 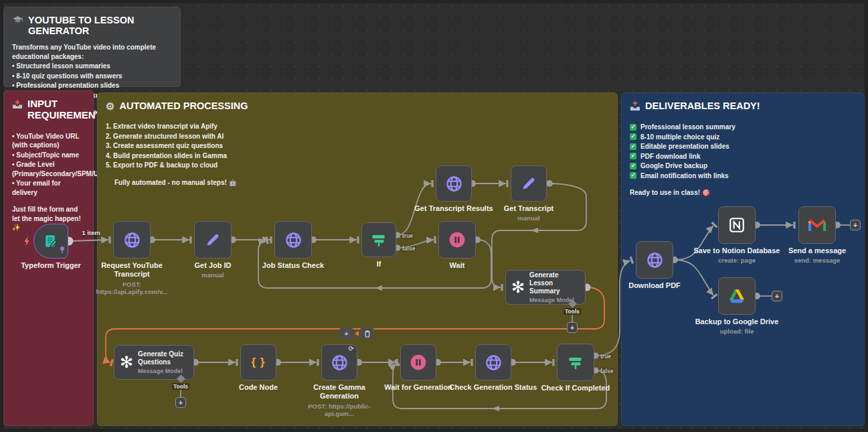 I want to click on deliverable-item: Professional lesson summary, so click(x=688, y=127).